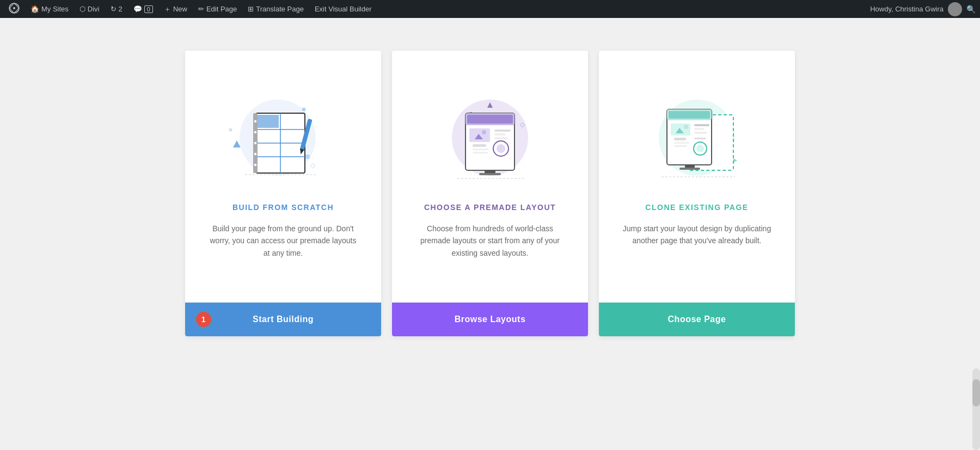  Describe the element at coordinates (143, 9) in the screenshot. I see `comments-link: 💬 0` at that location.